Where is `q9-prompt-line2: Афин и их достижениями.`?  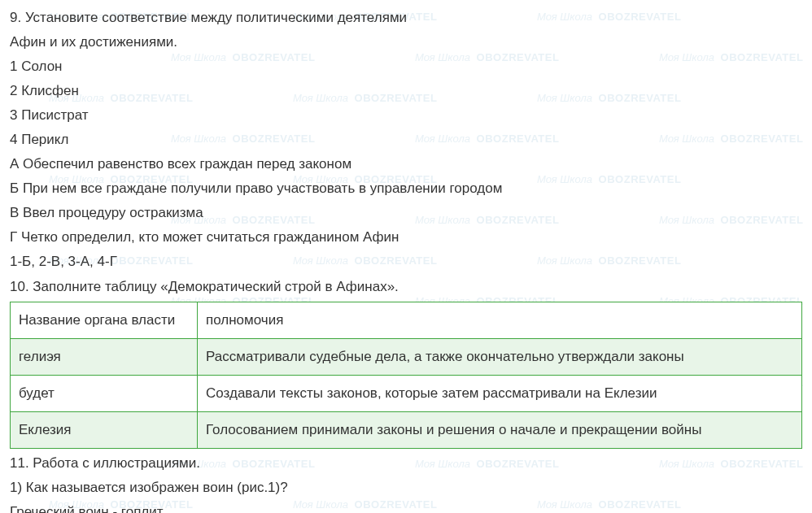 q9-prompt-line2: Афин и их достижениями. is located at coordinates (406, 42).